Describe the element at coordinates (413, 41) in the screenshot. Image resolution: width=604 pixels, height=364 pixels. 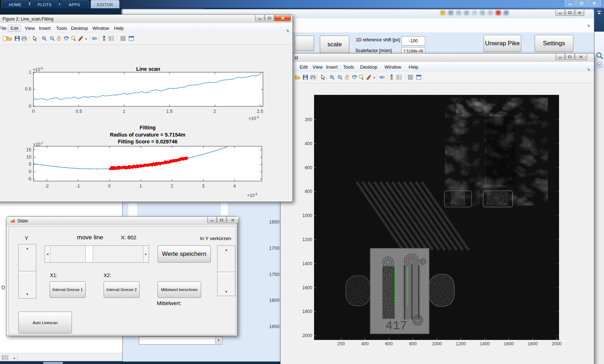
I see `ref-shift-input` at that location.